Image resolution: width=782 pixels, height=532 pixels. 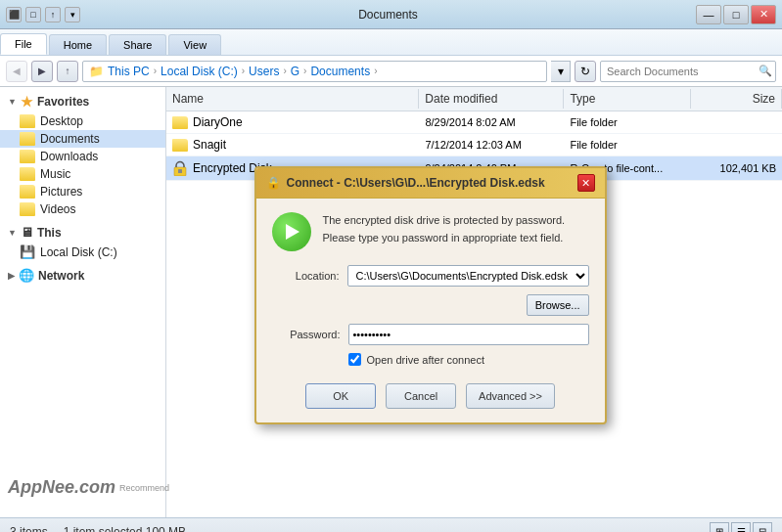 I want to click on dialog-close-button: ✕, so click(x=586, y=183).